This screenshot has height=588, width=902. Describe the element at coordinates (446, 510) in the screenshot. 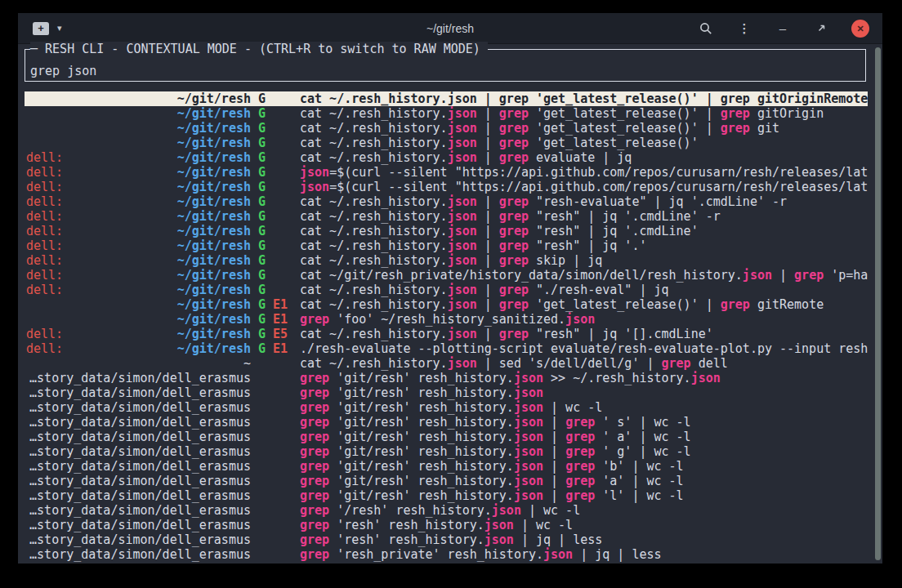

I see `history-row: …story_data/simon/dell_erasmusgrep '/res…` at that location.